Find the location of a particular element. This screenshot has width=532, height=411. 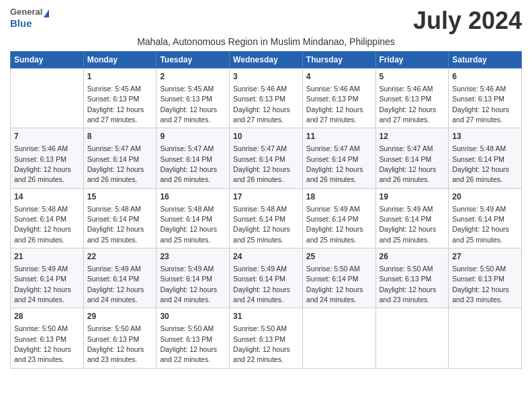

calendar-cell: 27Sunrise: 5:50 AM Sunset: 6:13 PM Dayli… is located at coordinates (485, 278).